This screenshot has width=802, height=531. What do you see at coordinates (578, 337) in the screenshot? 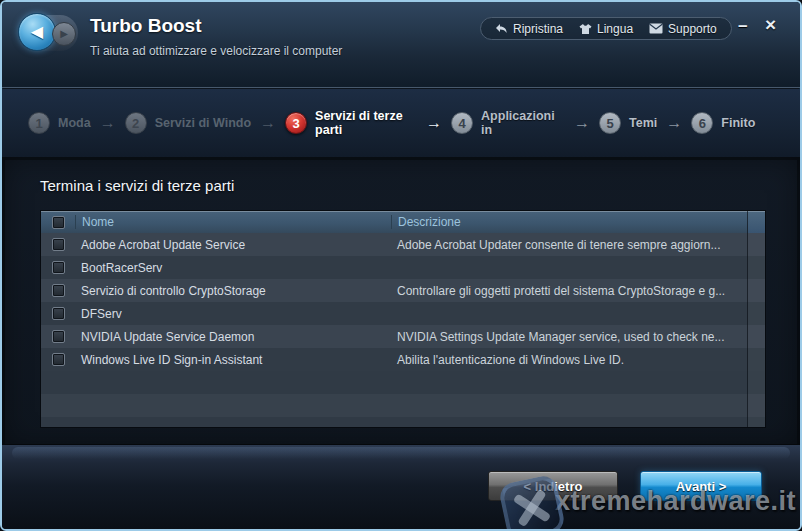
I see `service-description: NVIDIA Settings Update Manager service, …` at bounding box center [578, 337].